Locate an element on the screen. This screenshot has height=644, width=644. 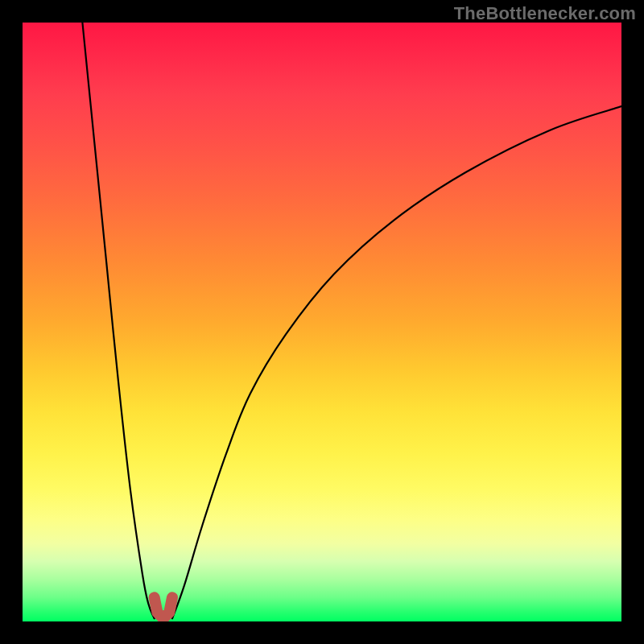
dip-marker is located at coordinates (163, 608).